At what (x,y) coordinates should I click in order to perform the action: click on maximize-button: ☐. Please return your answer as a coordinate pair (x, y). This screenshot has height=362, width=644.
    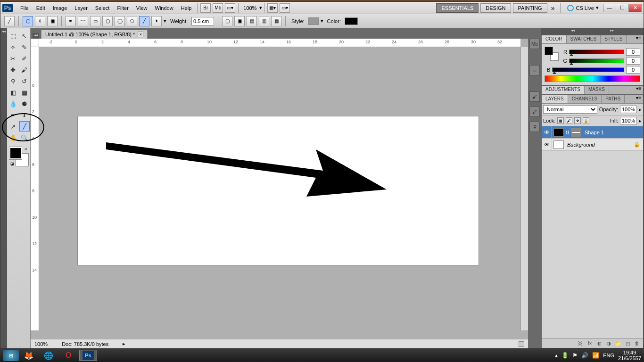
    Looking at the image, I should click on (622, 8).